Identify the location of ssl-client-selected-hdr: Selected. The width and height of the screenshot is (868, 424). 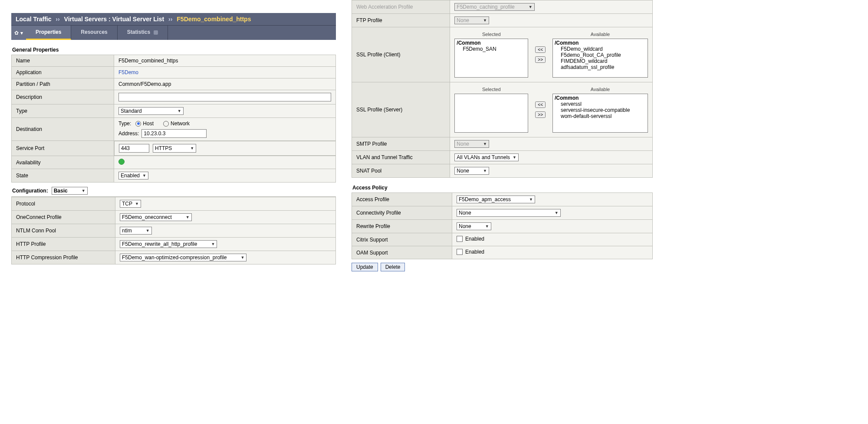
(491, 34).